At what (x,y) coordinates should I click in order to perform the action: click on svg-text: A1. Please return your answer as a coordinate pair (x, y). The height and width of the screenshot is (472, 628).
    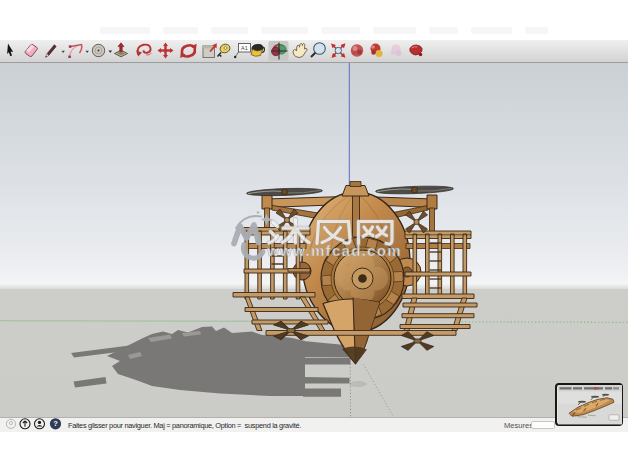
    Looking at the image, I should click on (244, 48).